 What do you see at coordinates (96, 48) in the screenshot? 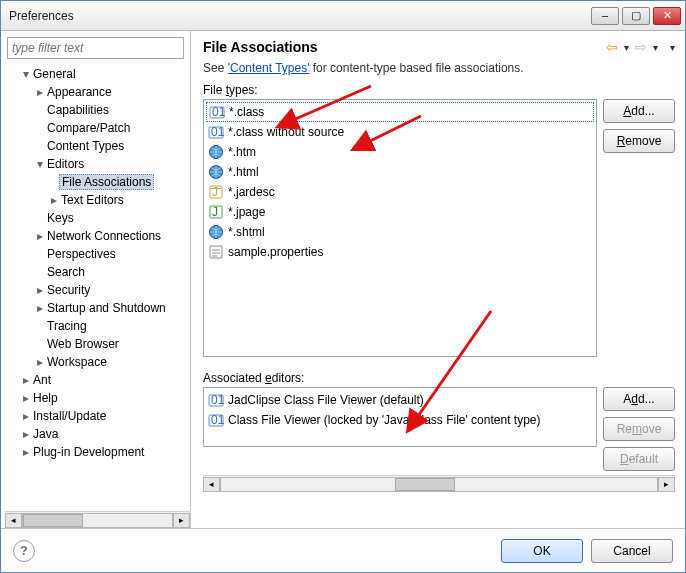
I see `filter-input` at bounding box center [96, 48].